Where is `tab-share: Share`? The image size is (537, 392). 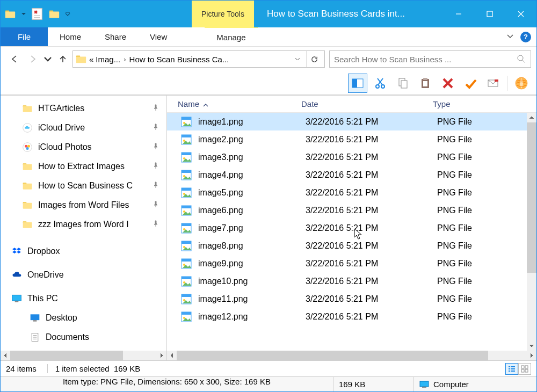
tab-share: Share is located at coordinates (115, 37).